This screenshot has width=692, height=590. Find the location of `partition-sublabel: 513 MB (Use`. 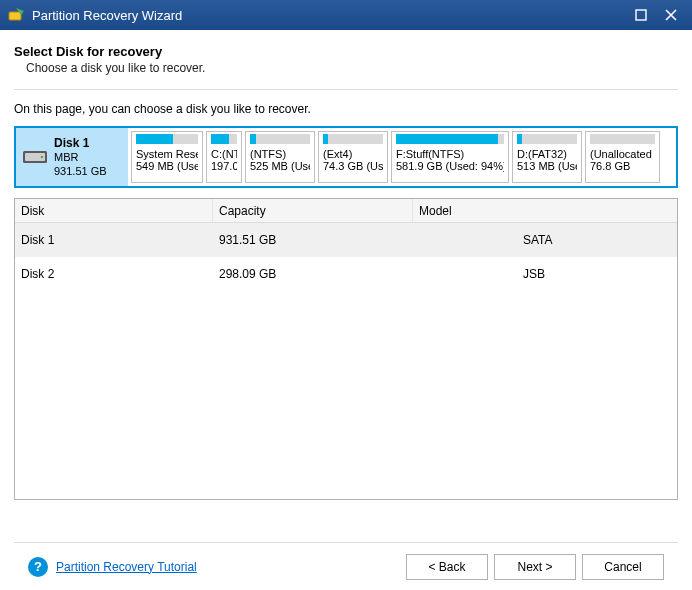

partition-sublabel: 513 MB (Use is located at coordinates (547, 166).